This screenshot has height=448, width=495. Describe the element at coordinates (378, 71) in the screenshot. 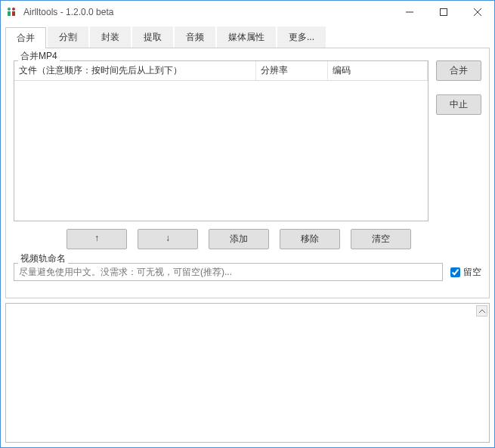

I see `col-codec: 编码` at that location.